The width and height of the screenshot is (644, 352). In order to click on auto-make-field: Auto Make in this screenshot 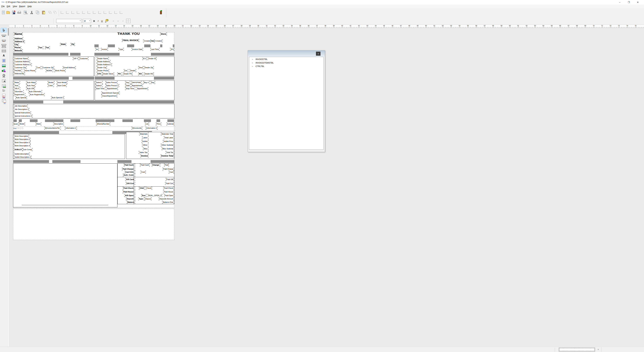, I will do `click(32, 82)`.